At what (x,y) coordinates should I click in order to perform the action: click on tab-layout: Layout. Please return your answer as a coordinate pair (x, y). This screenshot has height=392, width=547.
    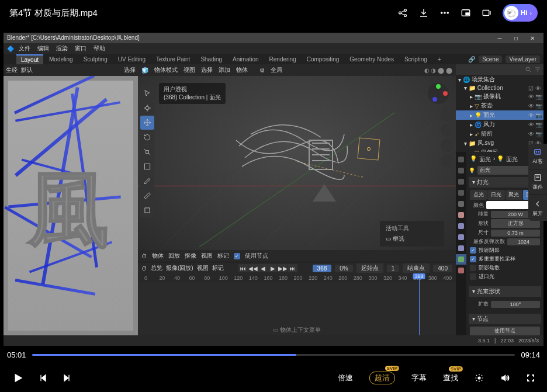
    Looking at the image, I should click on (30, 60).